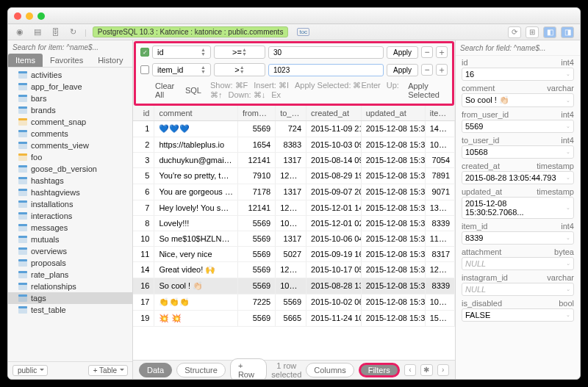 The image size is (588, 387). What do you see at coordinates (55, 32) in the screenshot?
I see `db-icon: 🗄` at bounding box center [55, 32].